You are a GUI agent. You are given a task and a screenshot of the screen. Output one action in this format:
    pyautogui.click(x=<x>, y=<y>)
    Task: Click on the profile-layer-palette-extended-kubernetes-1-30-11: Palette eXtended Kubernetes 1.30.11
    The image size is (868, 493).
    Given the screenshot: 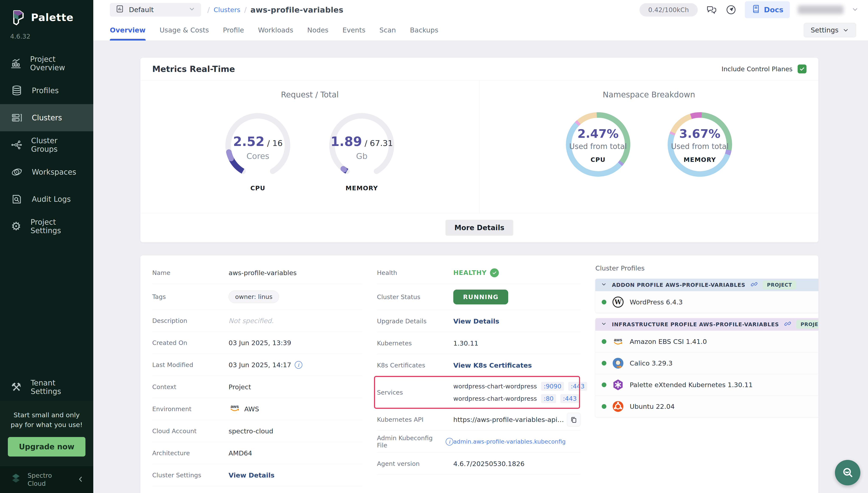 What is the action you would take?
    pyautogui.click(x=707, y=385)
    